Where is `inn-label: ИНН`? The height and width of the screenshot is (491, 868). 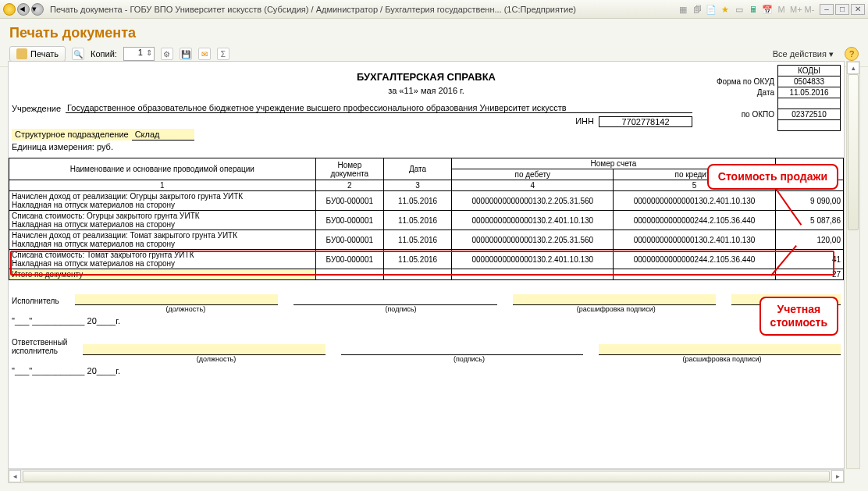
inn-label: ИНН is located at coordinates (585, 122).